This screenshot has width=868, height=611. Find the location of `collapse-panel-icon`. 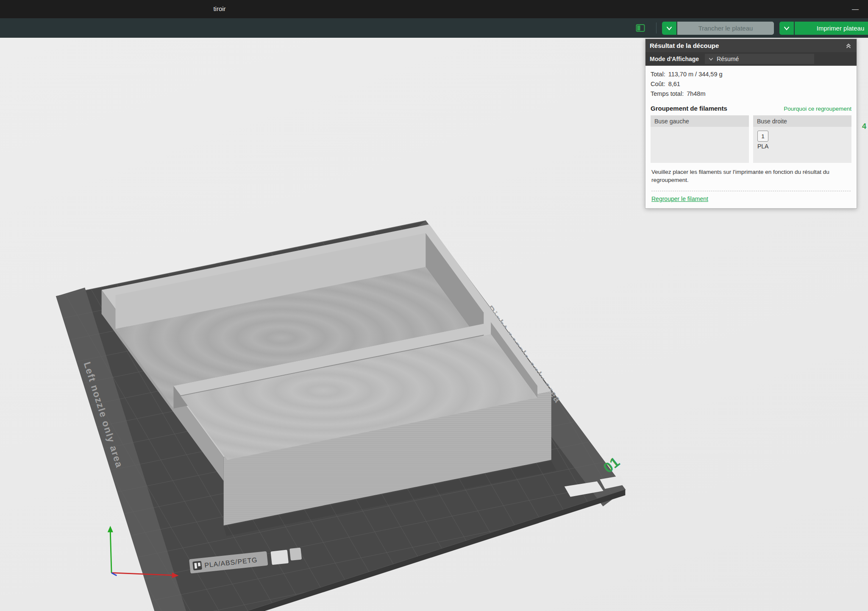

collapse-panel-icon is located at coordinates (849, 46).